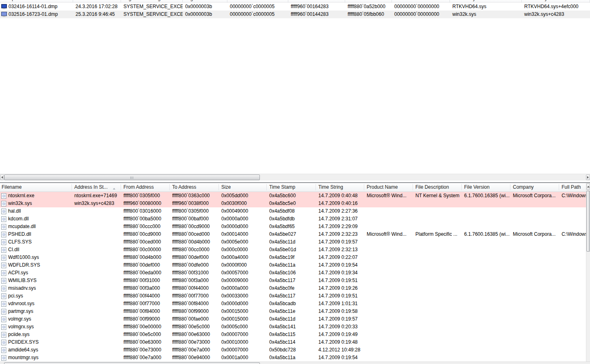  I want to click on driver-row: PCIIDEX.SYSfffff880`00e63000fffff880`00e…, so click(293, 342).